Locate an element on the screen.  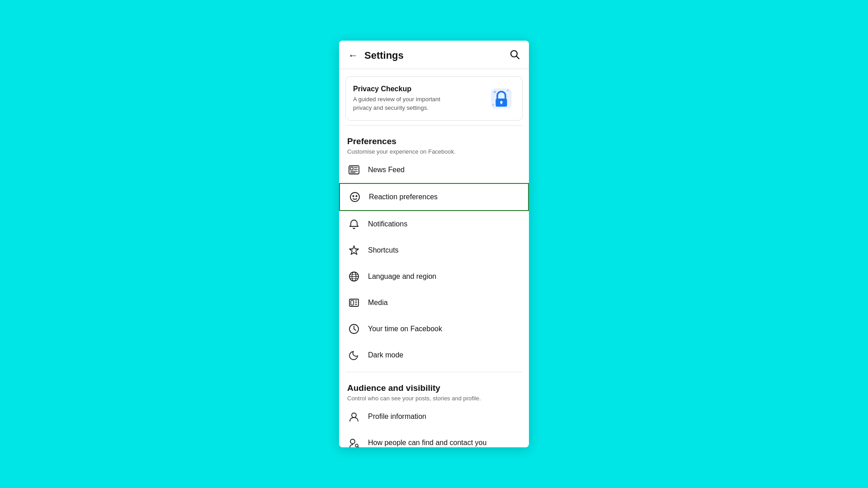
notifications-label: Notifications is located at coordinates (388, 224).